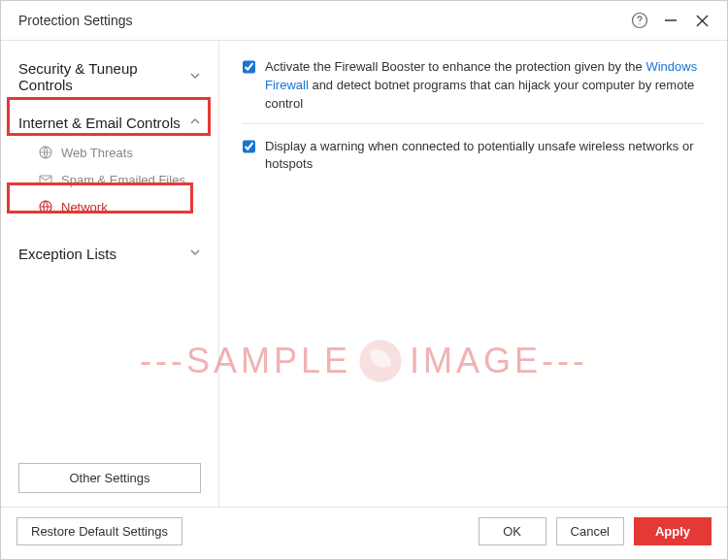  I want to click on option-text: Display a warning when connected to pote…, so click(484, 156).